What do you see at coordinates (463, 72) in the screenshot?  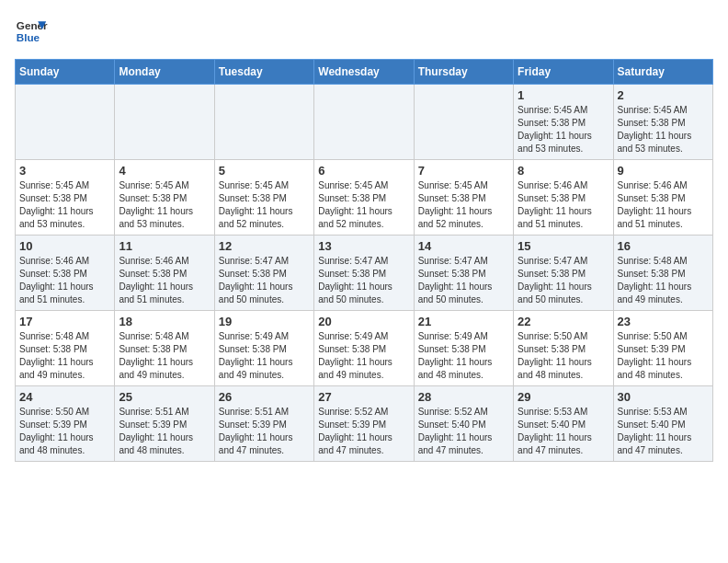 I see `day-header-thursday: Thursday` at bounding box center [463, 72].